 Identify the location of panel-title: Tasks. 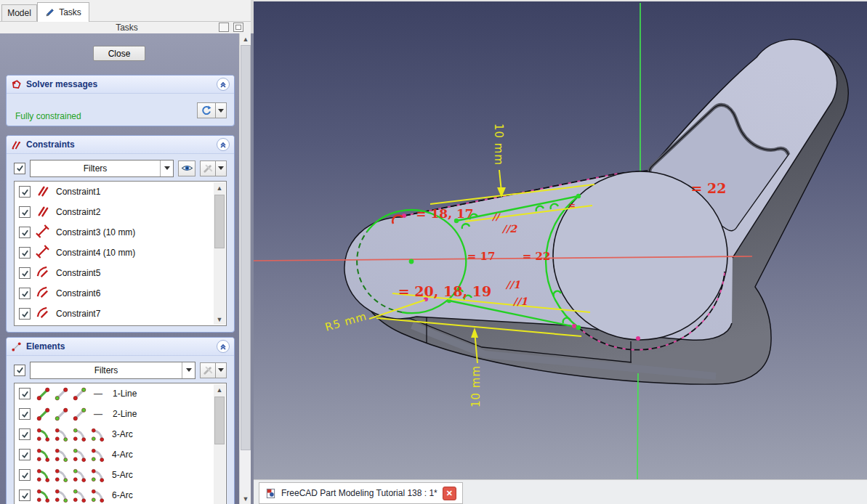
(126, 28).